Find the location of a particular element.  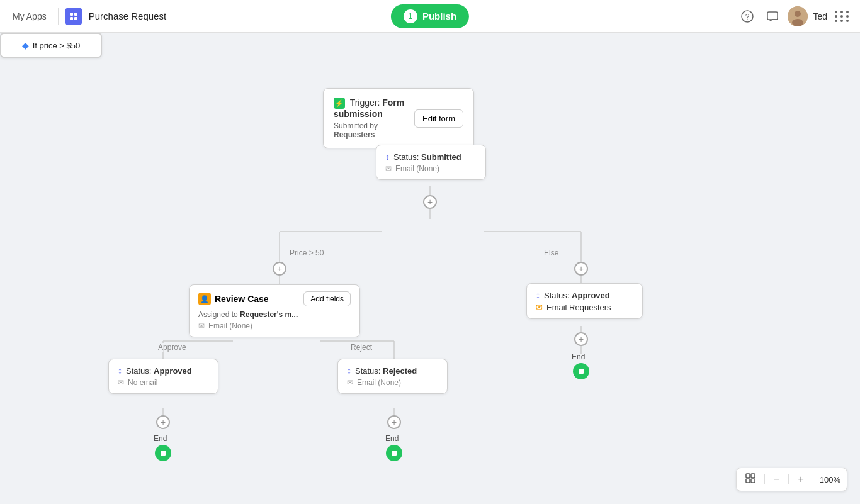

review-email-icon: ✉ is located at coordinates (201, 326).